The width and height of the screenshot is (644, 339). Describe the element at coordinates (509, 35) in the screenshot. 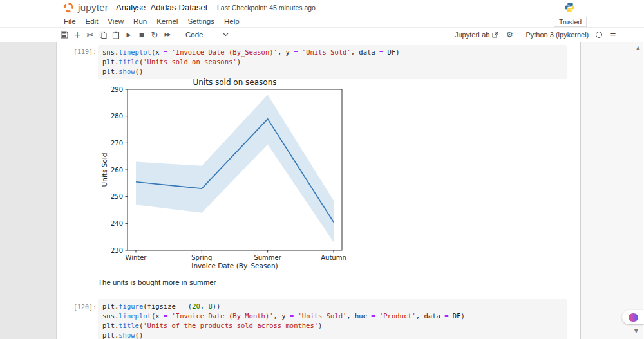

I see `gear-icon: ⚙` at that location.